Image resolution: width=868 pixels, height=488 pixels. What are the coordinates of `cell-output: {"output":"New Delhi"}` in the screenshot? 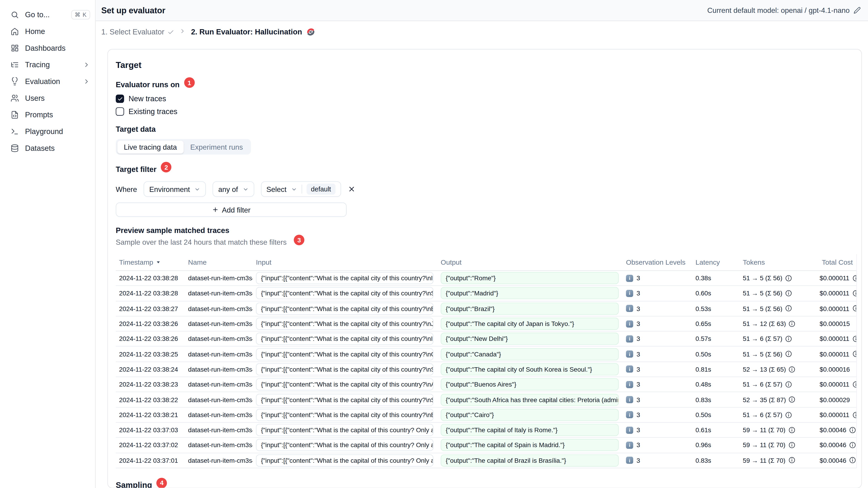 It's located at (530, 339).